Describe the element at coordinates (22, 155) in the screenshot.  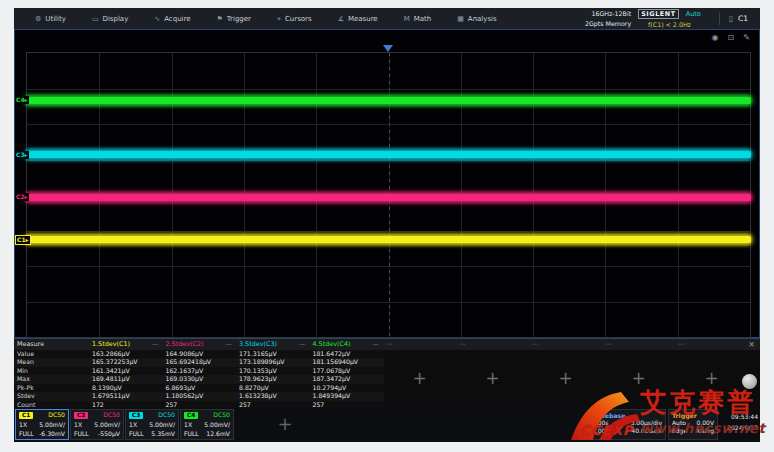
I see `channel-offset-marker-c3: C3▸` at that location.